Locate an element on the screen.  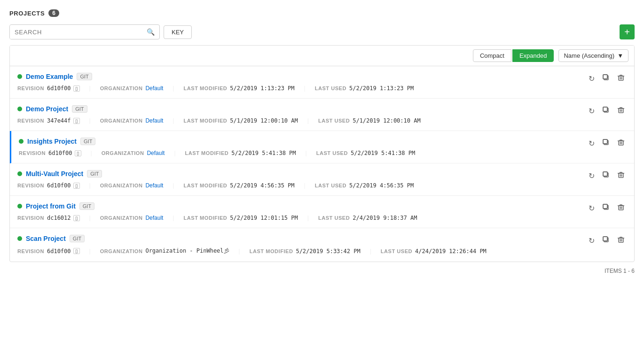
last-used-value: 4/24/2019 12:26:44 PM is located at coordinates (451, 251).